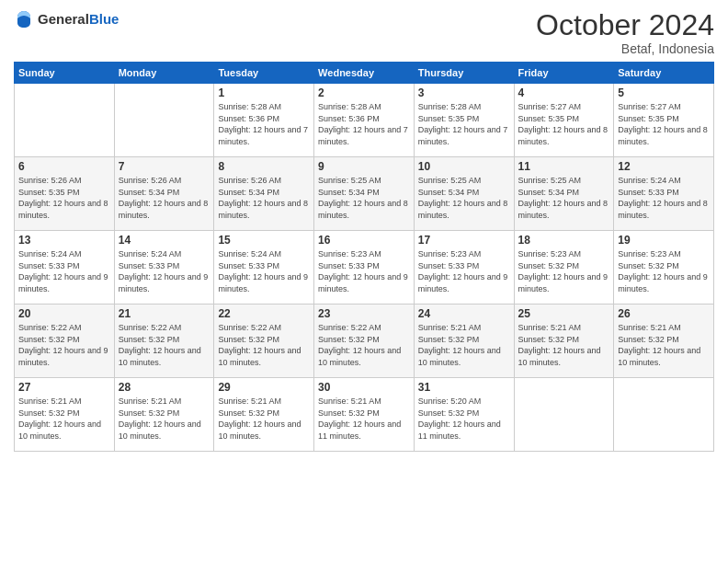 This screenshot has width=728, height=563. What do you see at coordinates (165, 314) in the screenshot?
I see `day-number: 21` at bounding box center [165, 314].